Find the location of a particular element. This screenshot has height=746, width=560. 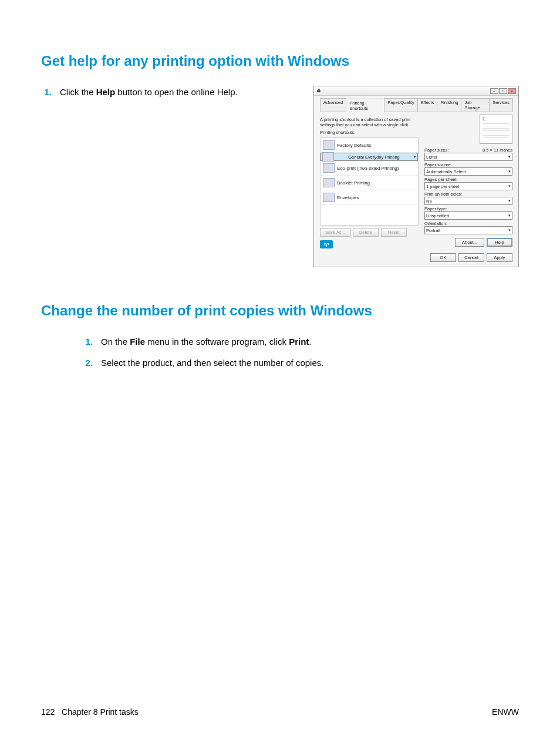

shortcut-item-ecoprint: Eco-print (Two-sided Printing) is located at coordinates (369, 168).